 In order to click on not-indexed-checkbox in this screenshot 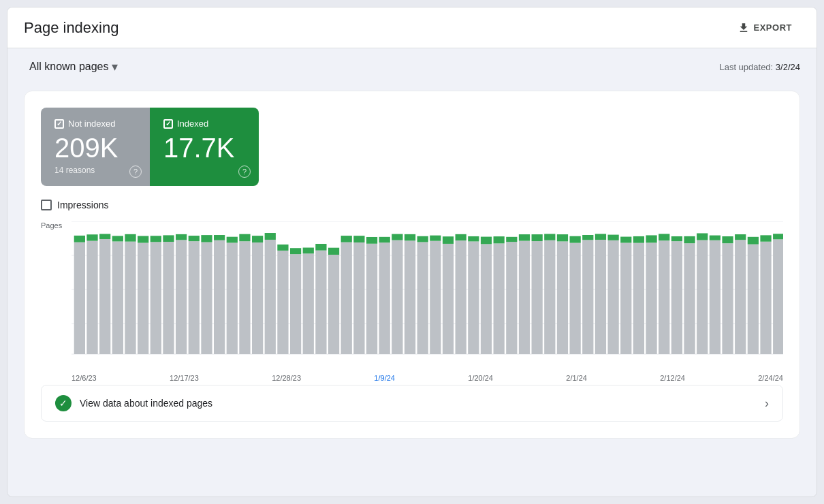, I will do `click(59, 124)`.